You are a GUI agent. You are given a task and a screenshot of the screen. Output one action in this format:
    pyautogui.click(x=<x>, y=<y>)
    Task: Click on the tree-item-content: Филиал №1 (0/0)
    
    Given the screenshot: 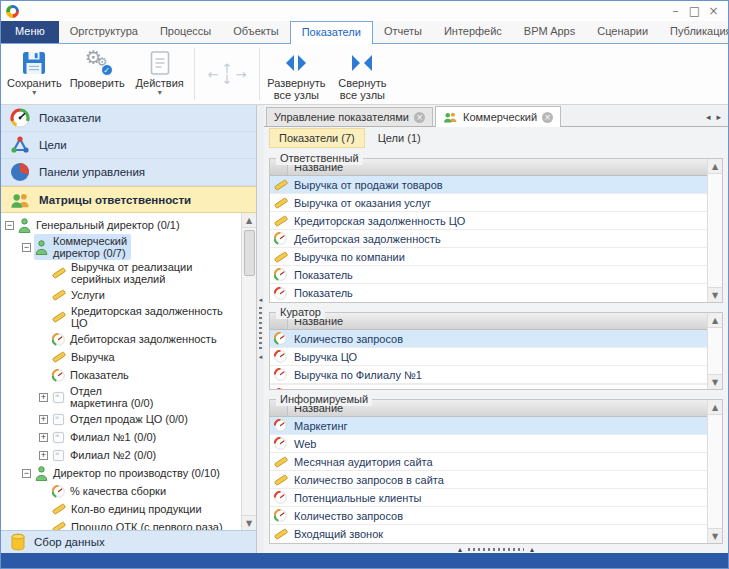 What is the action you would take?
    pyautogui.click(x=106, y=438)
    